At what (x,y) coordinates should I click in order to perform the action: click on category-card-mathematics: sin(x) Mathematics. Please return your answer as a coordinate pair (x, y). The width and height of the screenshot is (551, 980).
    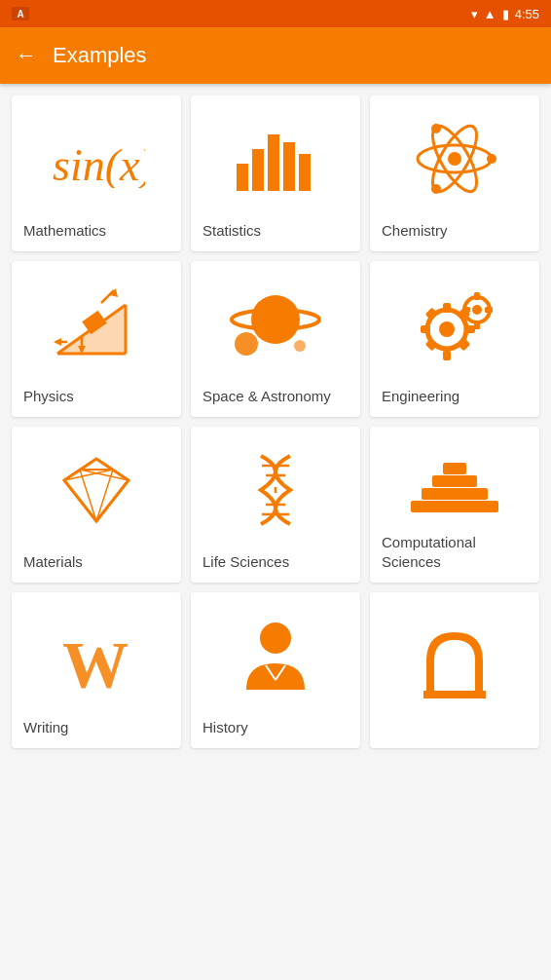
    Looking at the image, I should click on (96, 173).